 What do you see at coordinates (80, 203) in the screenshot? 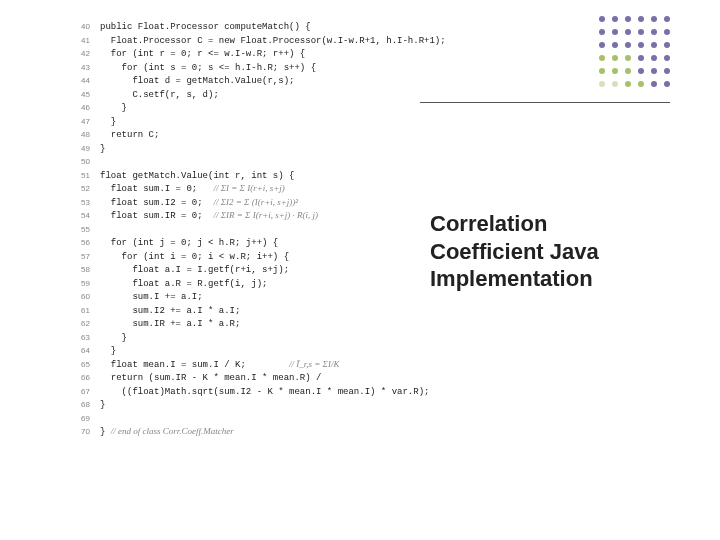
I see `line-number: 53` at bounding box center [80, 203].